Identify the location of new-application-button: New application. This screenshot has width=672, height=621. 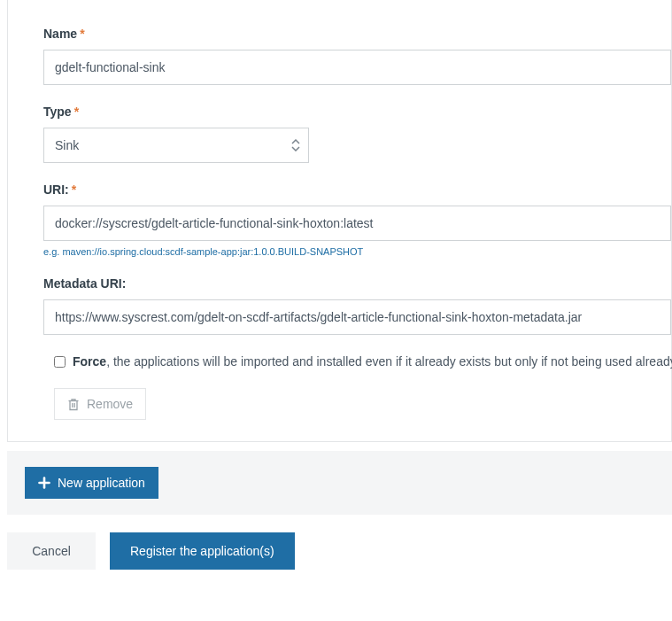
(92, 483).